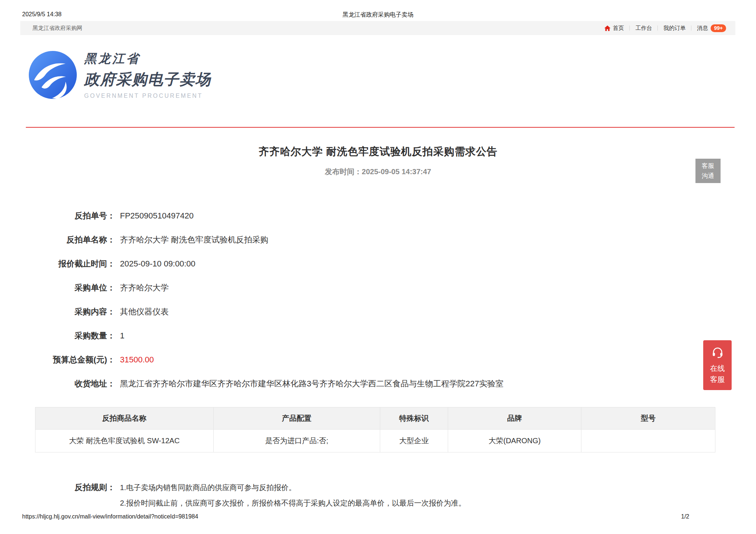  Describe the element at coordinates (293, 503) in the screenshot. I see `rule-item: 2.报价时间截止前，供应商可多次报价，所报价格不得高于采购人设定的最高单价，以最…` at that location.